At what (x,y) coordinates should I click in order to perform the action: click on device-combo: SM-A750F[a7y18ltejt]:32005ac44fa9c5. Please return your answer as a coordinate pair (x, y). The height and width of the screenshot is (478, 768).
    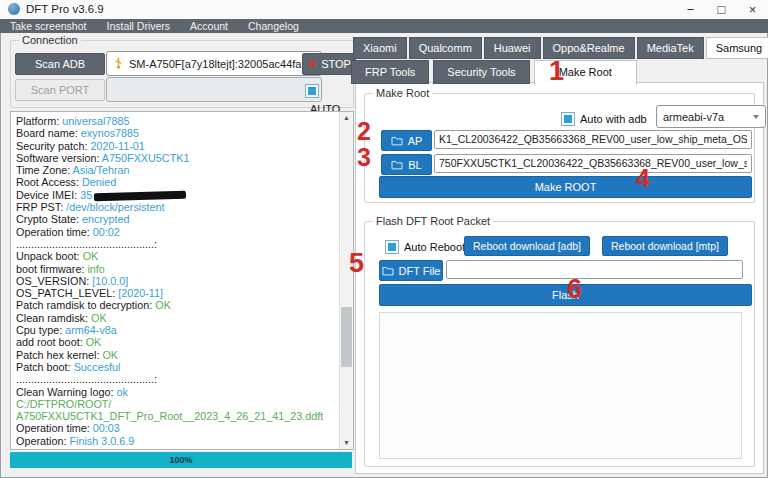
    Looking at the image, I should click on (214, 64).